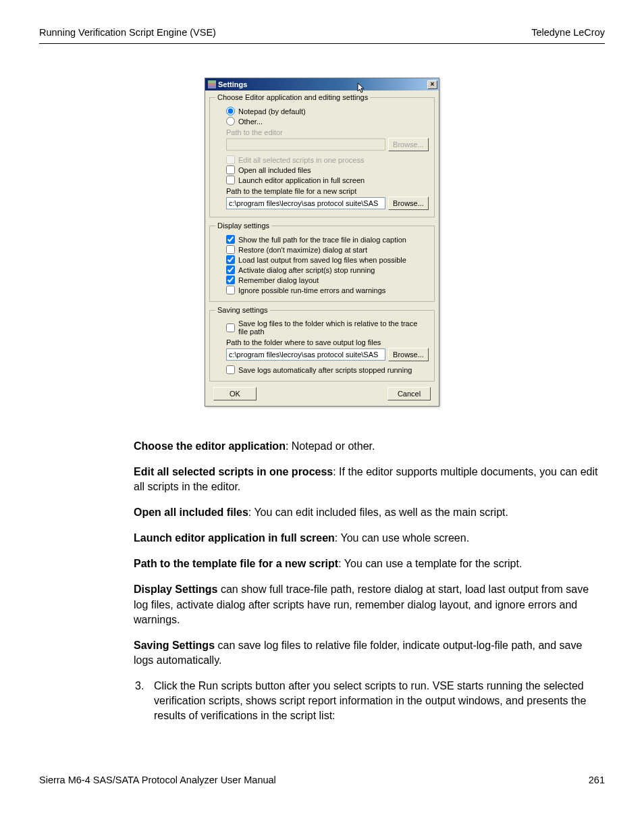  Describe the element at coordinates (231, 180) in the screenshot. I see `chk-fullscreen` at that location.